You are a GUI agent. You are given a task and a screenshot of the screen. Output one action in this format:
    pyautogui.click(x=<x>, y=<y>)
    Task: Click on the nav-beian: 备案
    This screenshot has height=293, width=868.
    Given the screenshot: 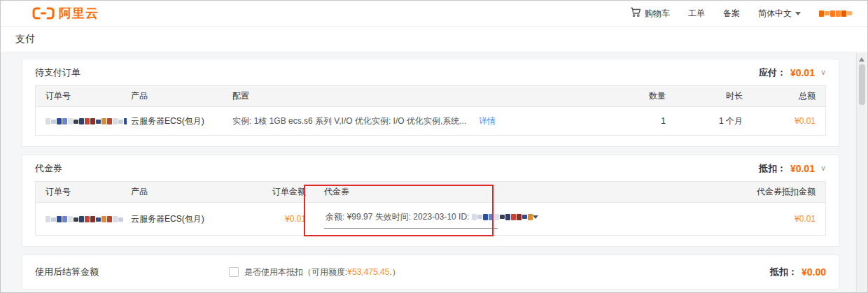 What is the action you would take?
    pyautogui.click(x=732, y=14)
    